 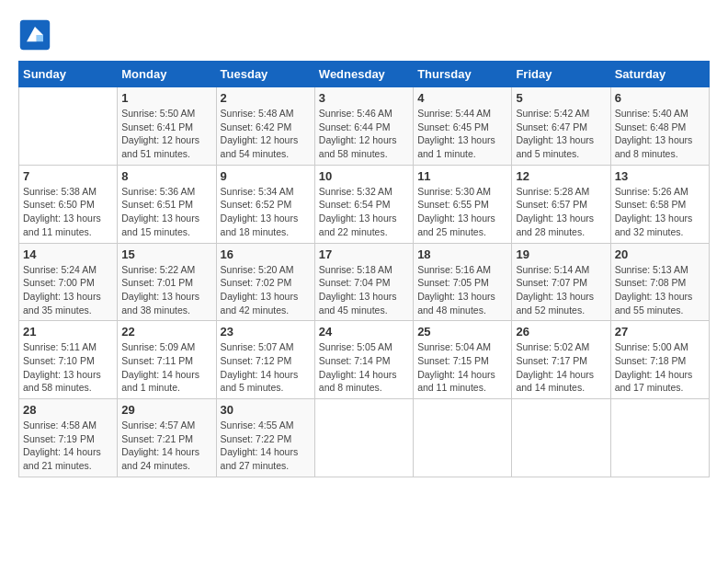 What do you see at coordinates (364, 35) in the screenshot?
I see `page-header` at bounding box center [364, 35].